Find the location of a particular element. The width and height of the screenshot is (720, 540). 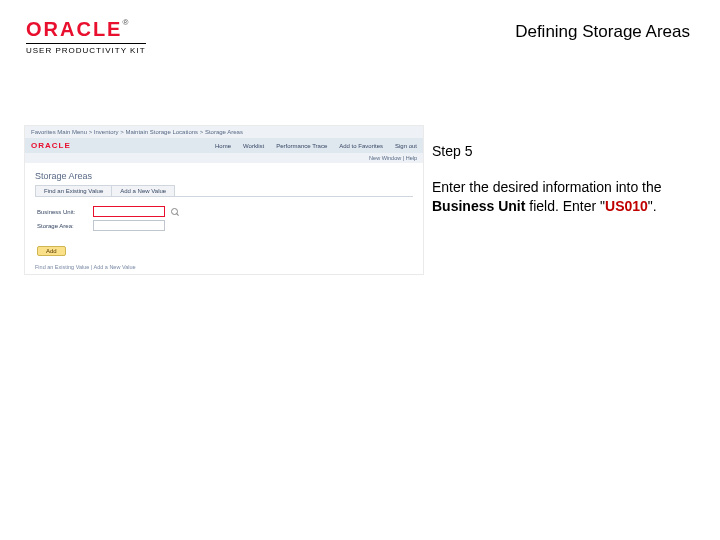

label-storage-area: Storage Area: is located at coordinates (62, 226).